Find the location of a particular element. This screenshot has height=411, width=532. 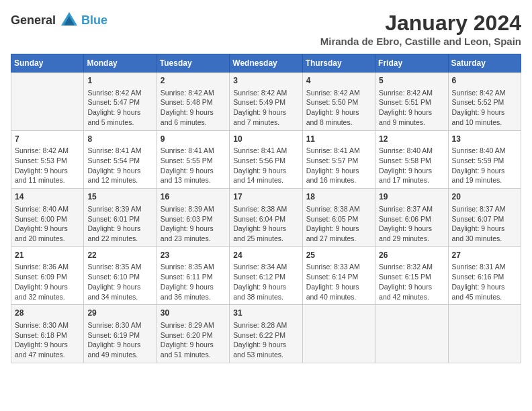

calendar-cell: 13Sunrise: 8:40 AMSunset: 5:59 PMDayligh… is located at coordinates (484, 160).